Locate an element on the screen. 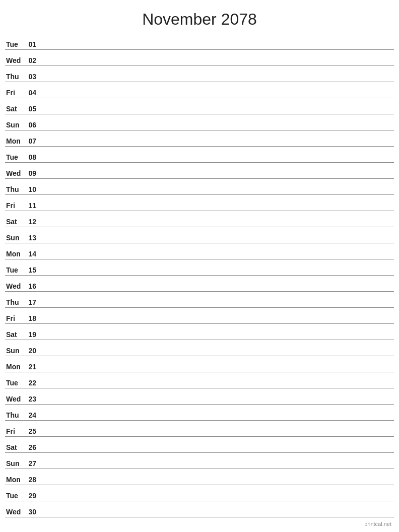  day-number: 16 is located at coordinates (33, 286).